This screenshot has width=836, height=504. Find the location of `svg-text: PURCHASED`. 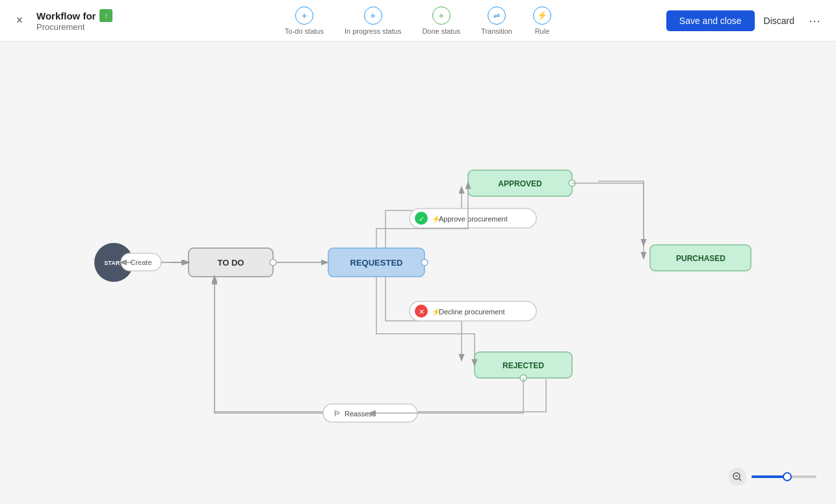

svg-text: PURCHASED is located at coordinates (701, 258).